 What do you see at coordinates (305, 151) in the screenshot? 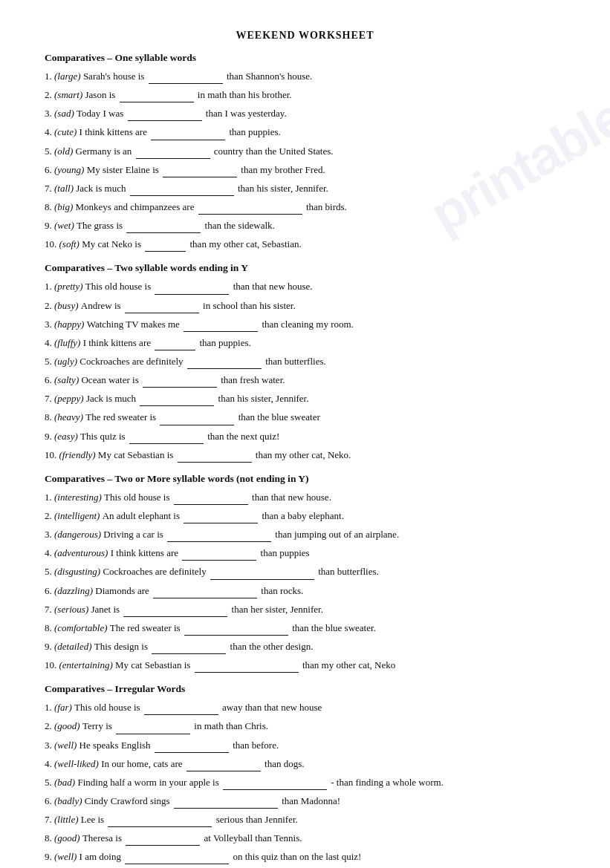
I see `list-item: 5. (old) Germany is an country than the …` at bounding box center [305, 151].